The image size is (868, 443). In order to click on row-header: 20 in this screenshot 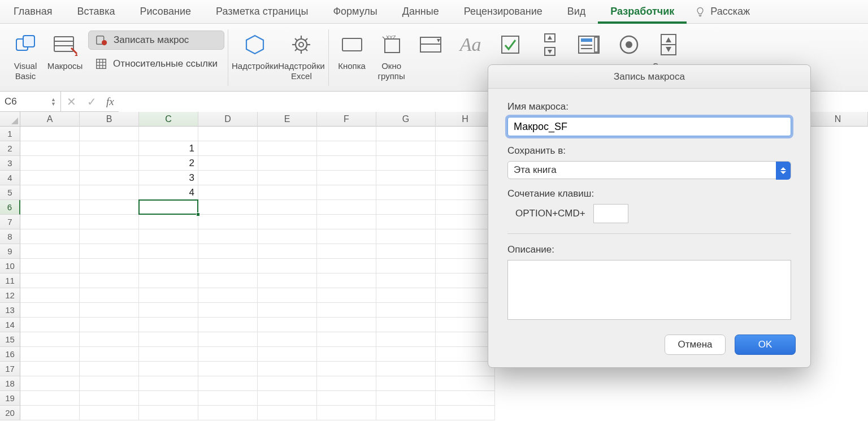, I will do `click(10, 413)`.